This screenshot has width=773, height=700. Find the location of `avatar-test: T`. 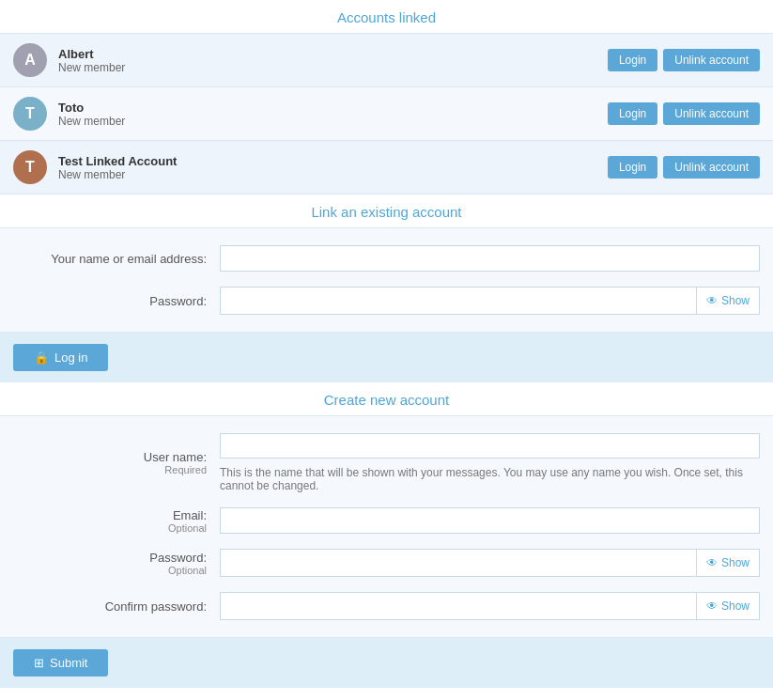

avatar-test: T is located at coordinates (30, 167).